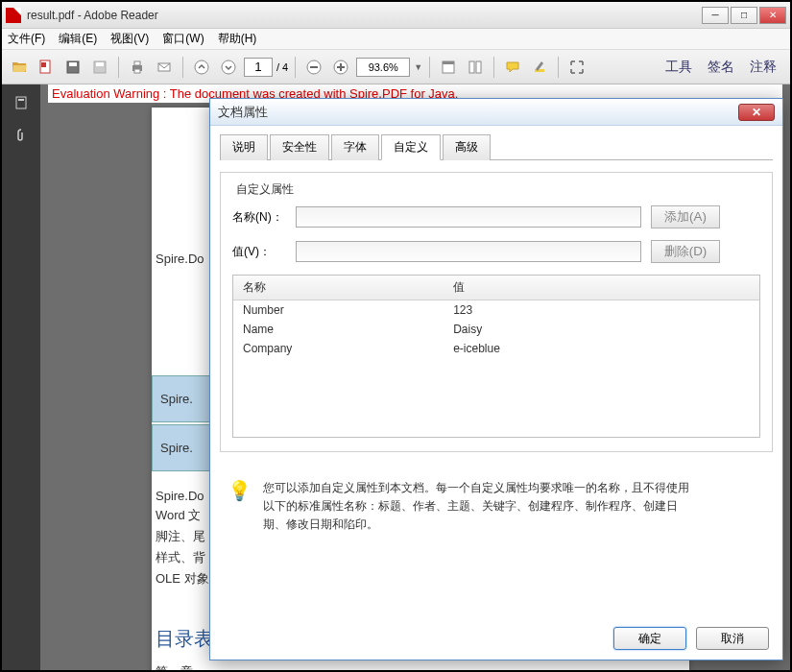  What do you see at coordinates (420, 666) in the screenshot?
I see `doc-text: 第一章.` at bounding box center [420, 666].